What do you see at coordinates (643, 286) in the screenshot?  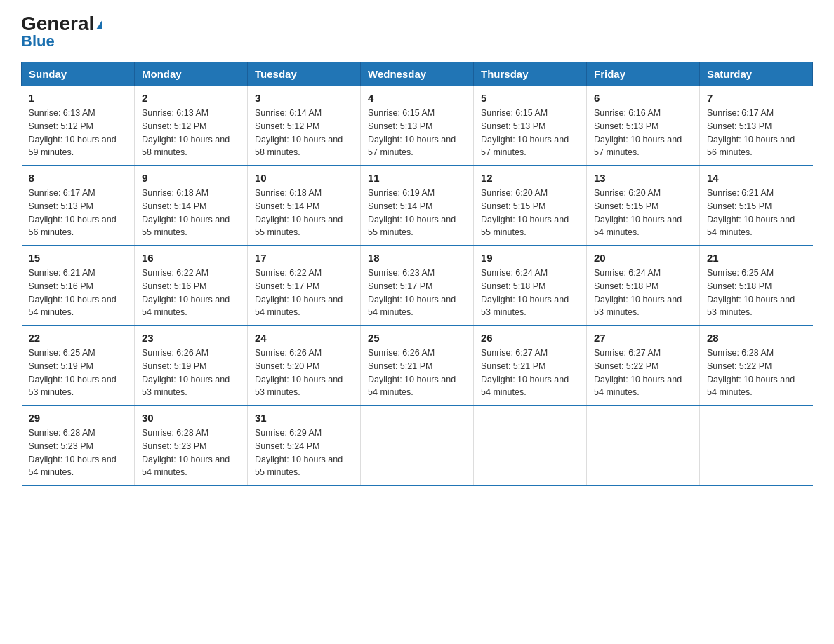 I see `calendar-cell: 20 Sunrise: 6:24 AMSunset: 5:18 PMDaylig…` at bounding box center [643, 286].